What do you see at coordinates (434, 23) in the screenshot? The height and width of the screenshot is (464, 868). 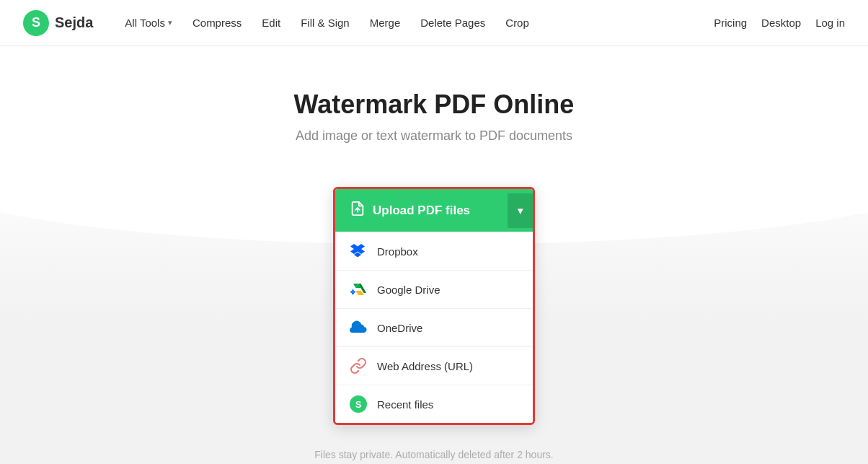 I see `navbar: S Sejda All Tools ▾ Compress Edit Fill &…` at bounding box center [434, 23].